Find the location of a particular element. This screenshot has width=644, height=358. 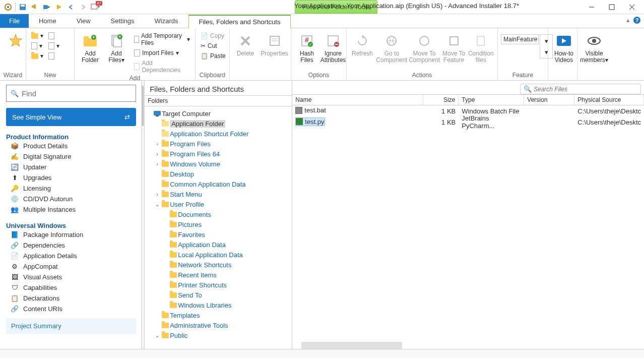

nav-item: 🔗Content URIs is located at coordinates (71, 309).